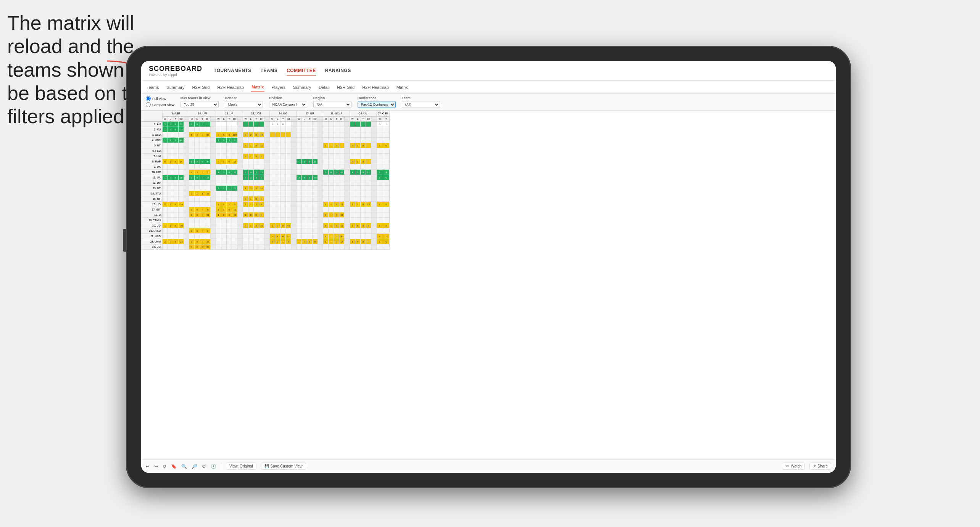  Describe the element at coordinates (208, 194) in the screenshot. I see `matrix-cell: 22` at that location.